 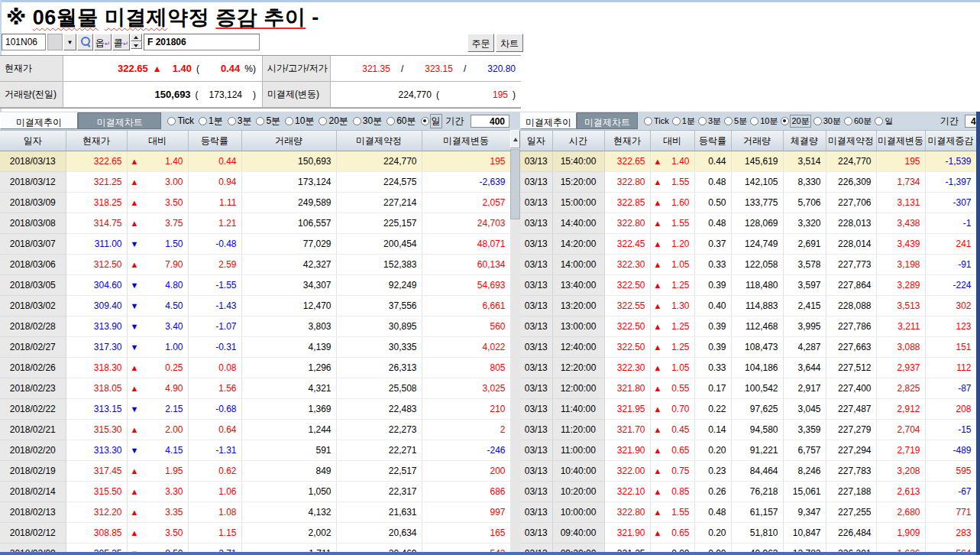 What do you see at coordinates (749, 451) in the screenshot?
I see `table-row: 03/1311:00:00321.90▲0.650.2091,2216,7572…` at bounding box center [749, 451].